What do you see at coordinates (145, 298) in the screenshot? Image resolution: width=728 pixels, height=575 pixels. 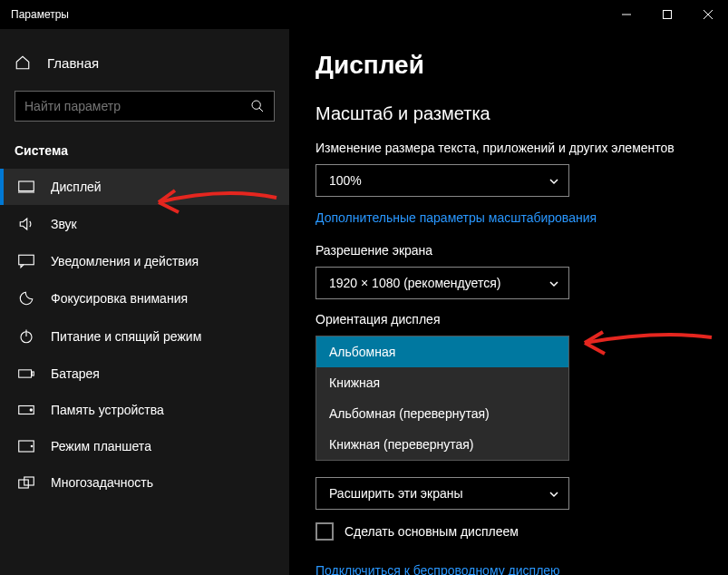 I see `sidebar-item-focus: Фокусировка внимания` at bounding box center [145, 298].